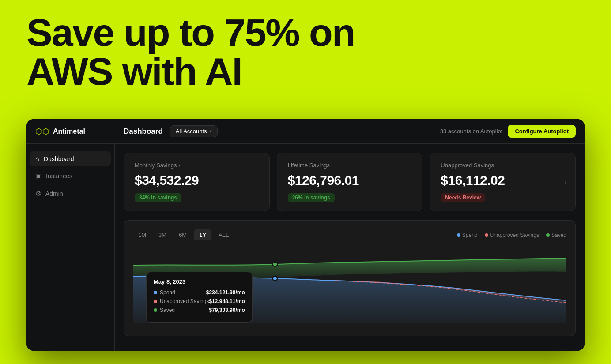 The height and width of the screenshot is (364, 611). Describe the element at coordinates (143, 131) in the screenshot. I see `page-title: Dashboard` at that location.